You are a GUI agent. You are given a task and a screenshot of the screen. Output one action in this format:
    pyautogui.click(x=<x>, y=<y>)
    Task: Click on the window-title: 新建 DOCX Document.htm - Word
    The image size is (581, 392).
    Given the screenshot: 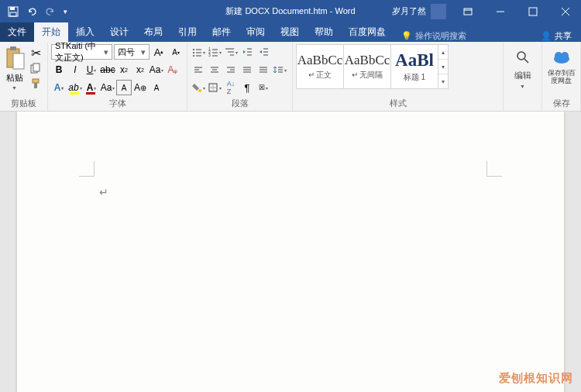 What is the action you would take?
    pyautogui.click(x=290, y=11)
    